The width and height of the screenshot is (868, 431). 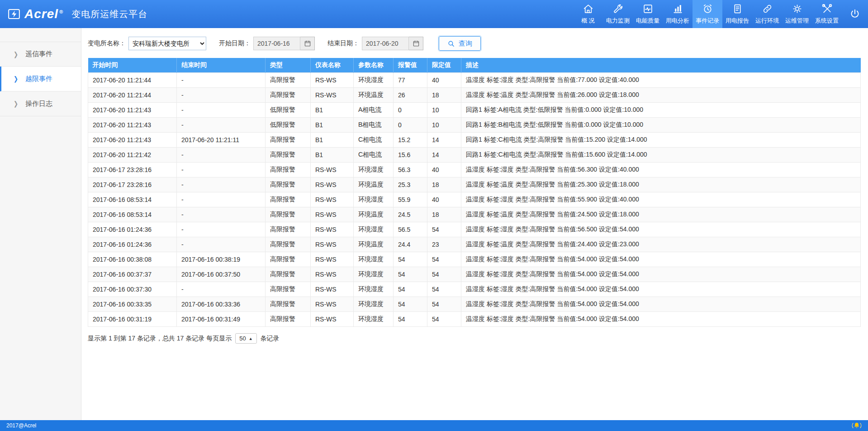 I want to click on table-cell: 56.3, so click(x=411, y=170).